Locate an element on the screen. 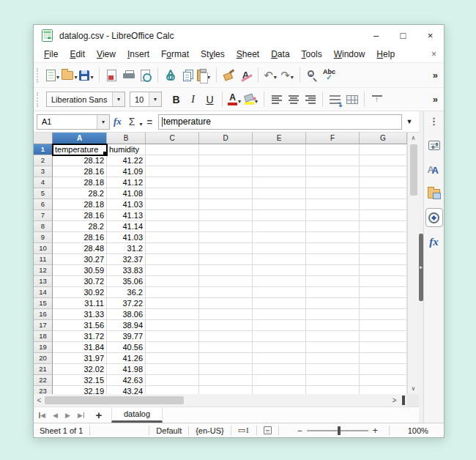  cell-A16: 31.33 is located at coordinates (80, 315).